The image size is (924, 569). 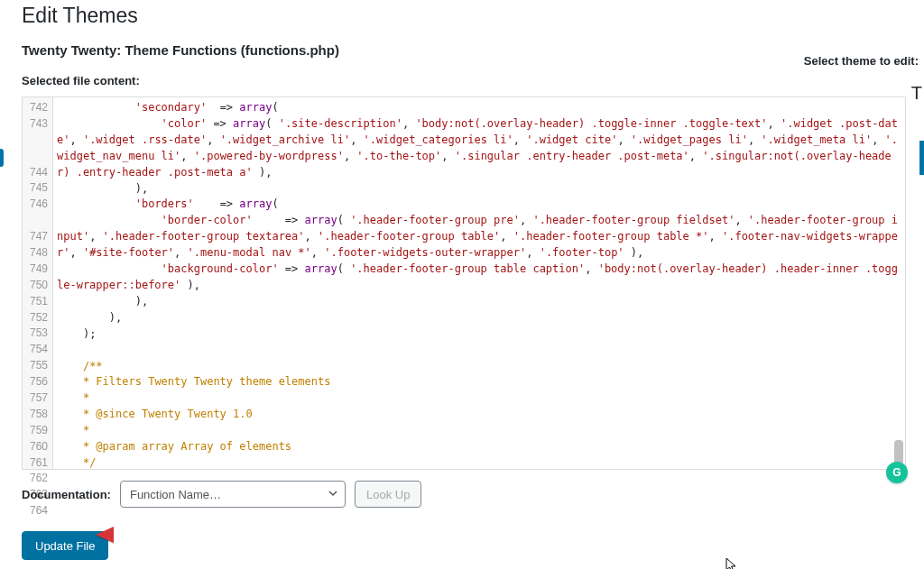 What do you see at coordinates (67, 494) in the screenshot?
I see `documentation-label: Documentation:` at bounding box center [67, 494].